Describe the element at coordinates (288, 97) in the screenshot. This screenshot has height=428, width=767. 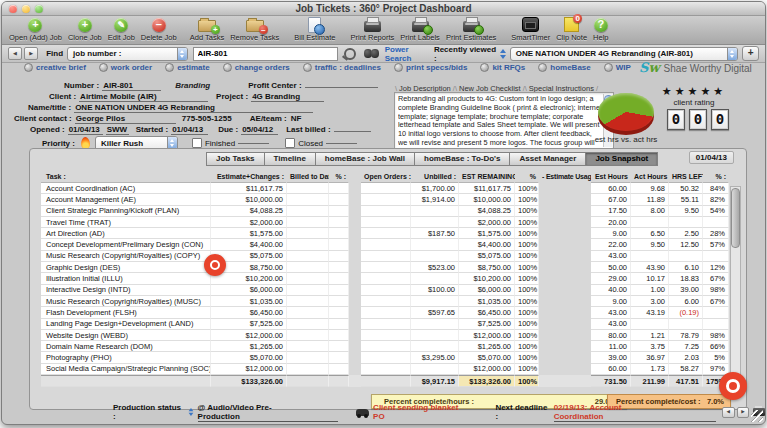
I see `project-field: 4G Branding` at that location.